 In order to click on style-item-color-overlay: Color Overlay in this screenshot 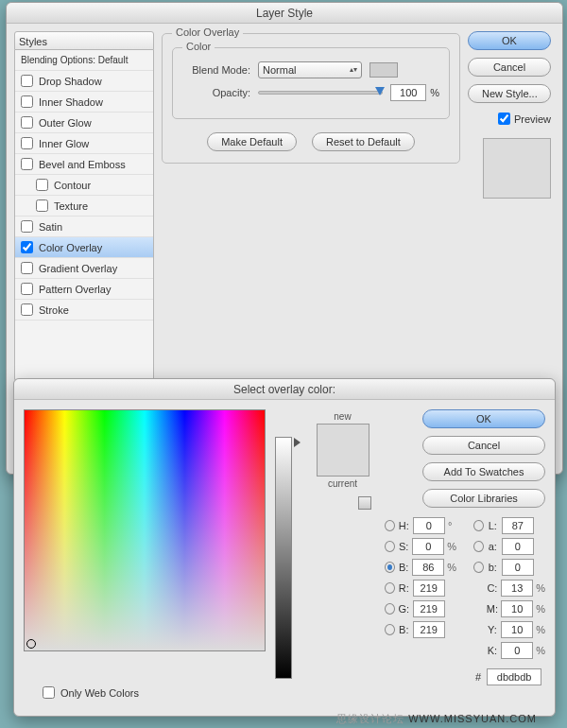, I will do `click(84, 248)`.